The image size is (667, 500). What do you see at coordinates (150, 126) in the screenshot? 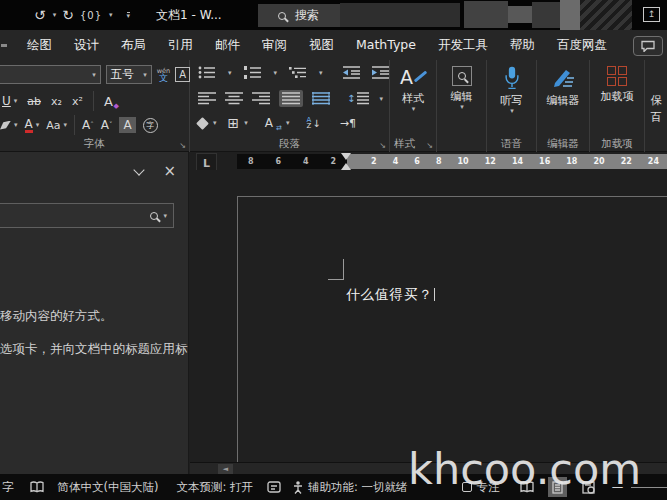
I see `enclose-characters-button: 字` at bounding box center [150, 126].